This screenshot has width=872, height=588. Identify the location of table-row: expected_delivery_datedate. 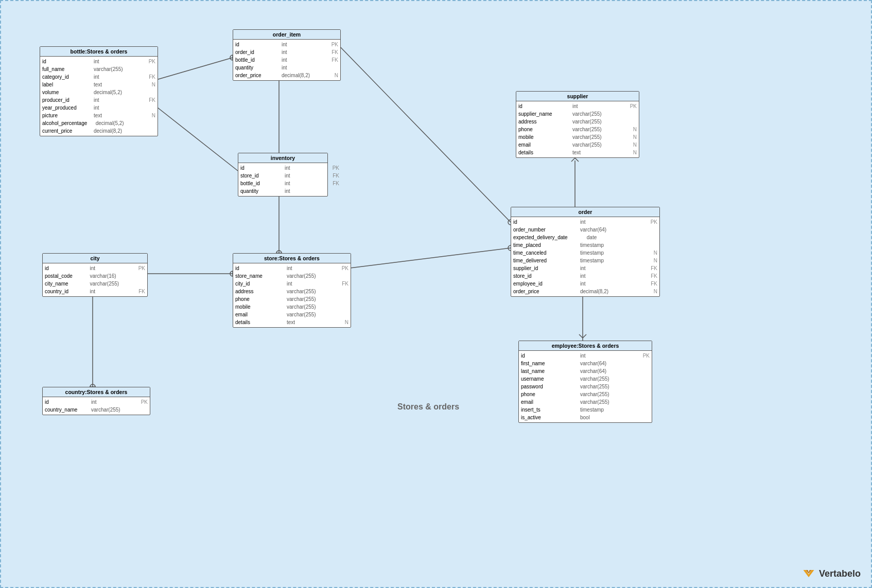
(585, 238).